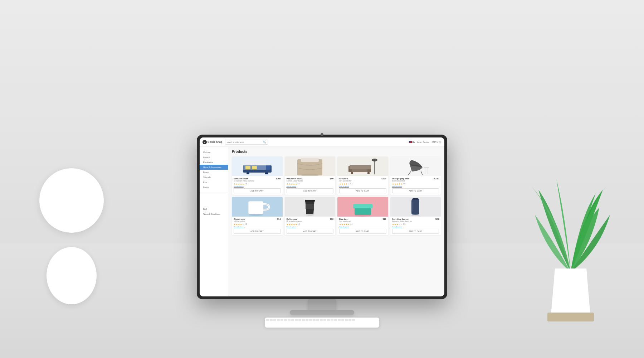 The width and height of the screenshot is (644, 358). I want to click on header-links: log in Register, so click(424, 142).